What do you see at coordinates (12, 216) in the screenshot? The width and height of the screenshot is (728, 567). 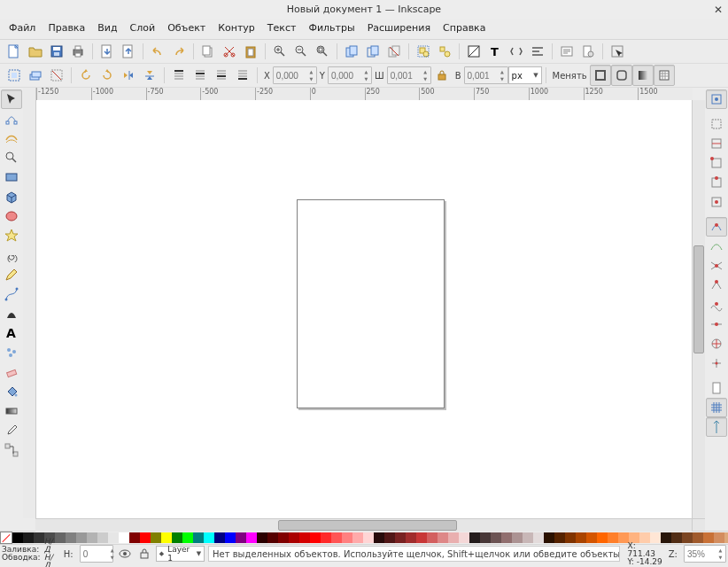 I see `ellipse-tool-icon` at bounding box center [12, 216].